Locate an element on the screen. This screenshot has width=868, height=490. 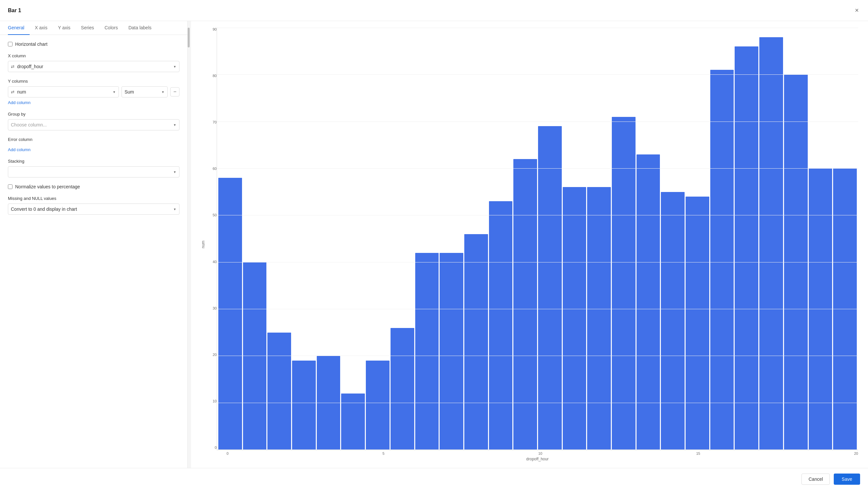
modal-footer: Cancel Save is located at coordinates (434, 479).